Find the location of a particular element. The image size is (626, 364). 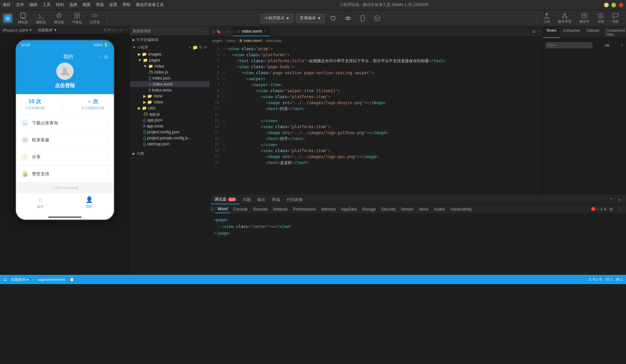

qr-btn: ⊙ is located at coordinates (106, 57).